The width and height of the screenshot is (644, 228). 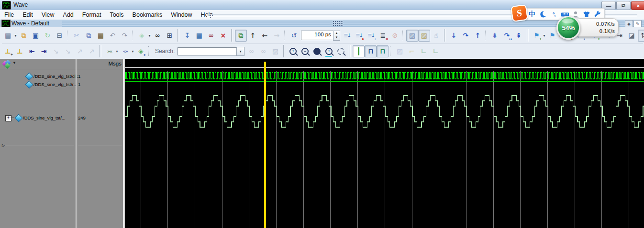 I want to click on signal-row: /DDS_sine_vlg_tst/clk1, so click(x=62, y=76).